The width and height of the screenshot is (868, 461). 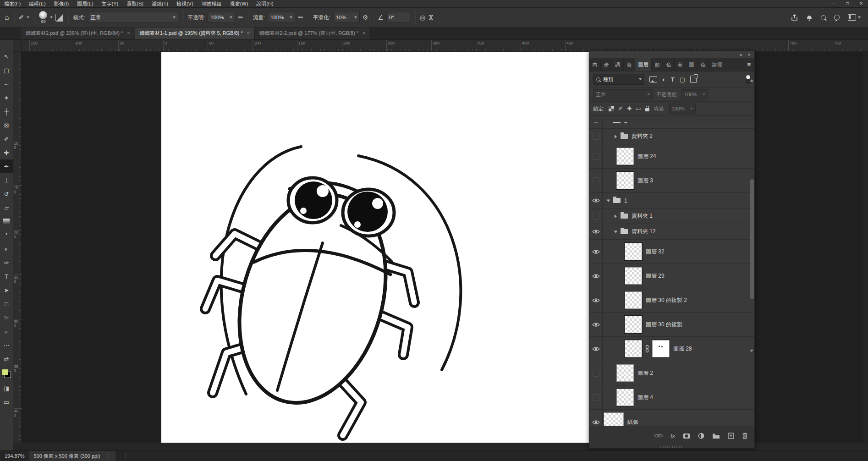 What do you see at coordinates (621, 109) in the screenshot?
I see `lock-pixels-icon: ✐` at bounding box center [621, 109].